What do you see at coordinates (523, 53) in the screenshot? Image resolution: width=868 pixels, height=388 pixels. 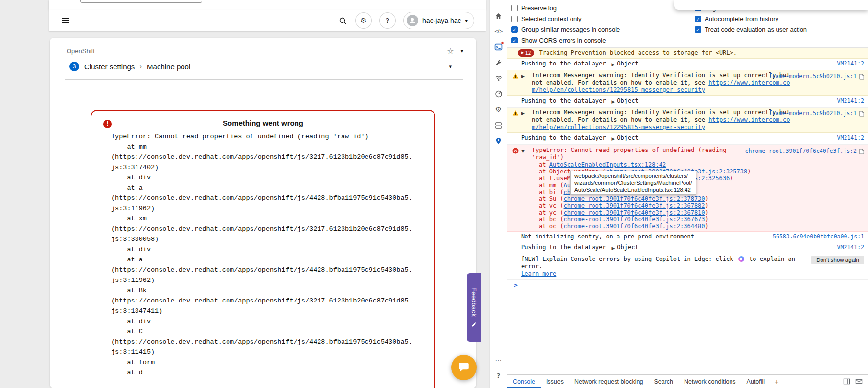 I see `play-icon: ▶` at bounding box center [523, 53].